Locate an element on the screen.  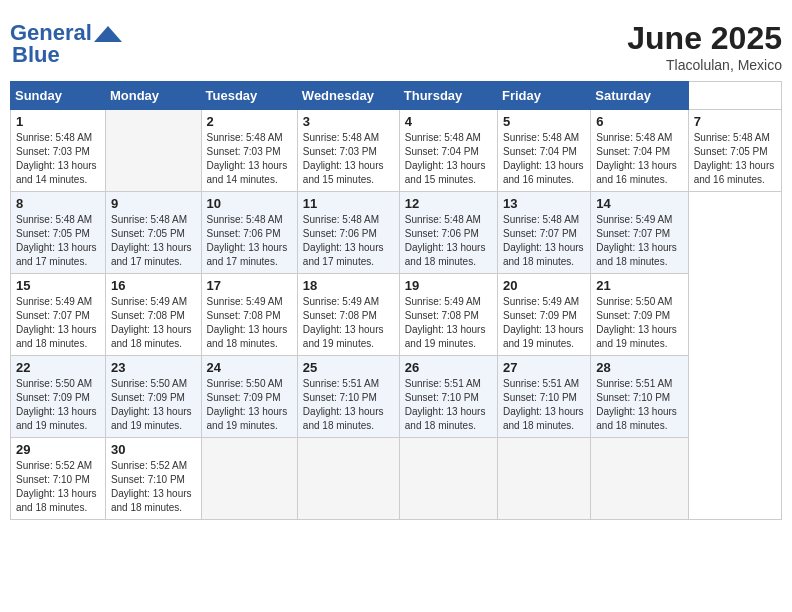
day-number: 3 is located at coordinates (348, 122).